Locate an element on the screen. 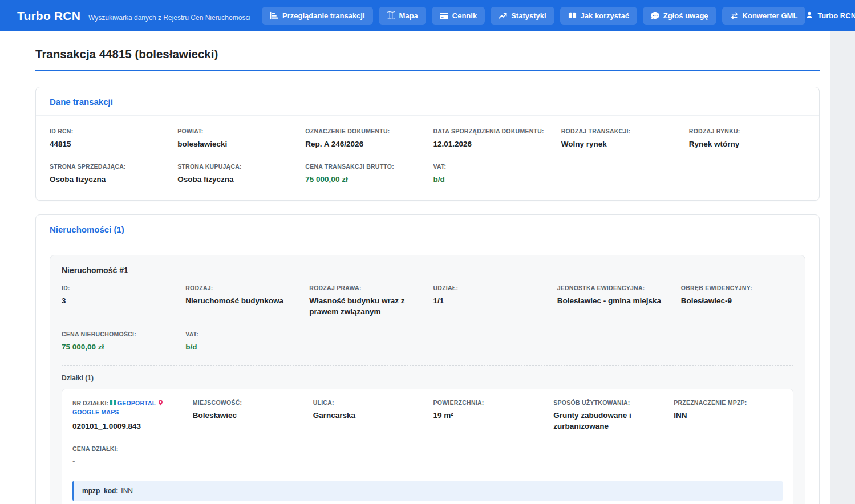 The height and width of the screenshot is (504, 855). graph-up-icon is located at coordinates (503, 16).